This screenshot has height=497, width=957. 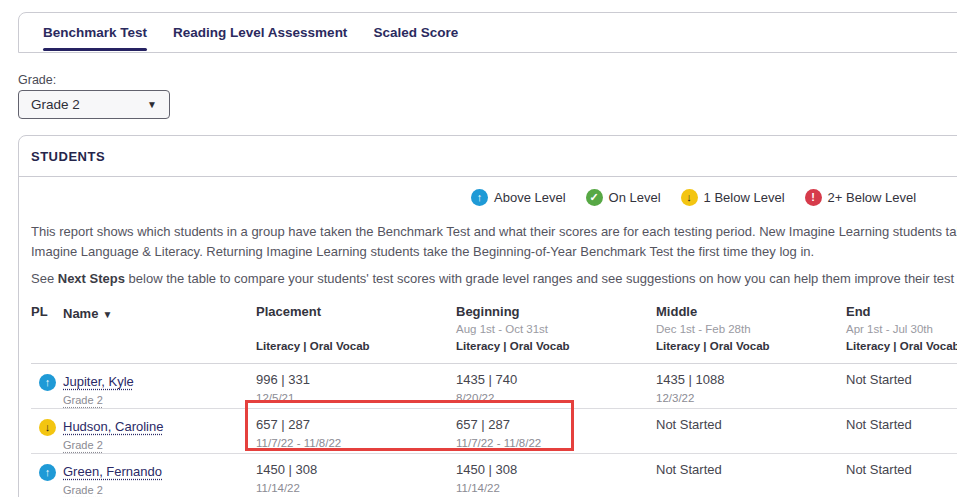 I want to click on legend-item-label: 1 Below Level, so click(x=744, y=198).